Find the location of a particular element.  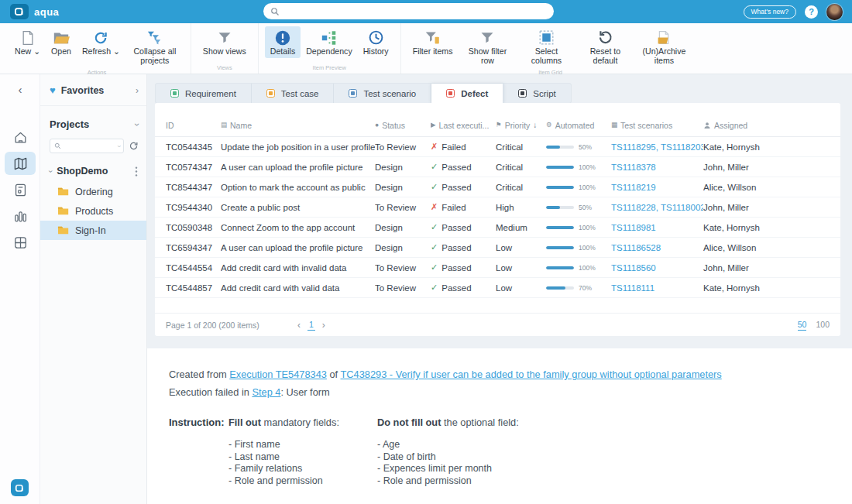

testcase-link: TC438293 - Verify if user can be added t… is located at coordinates (531, 375).